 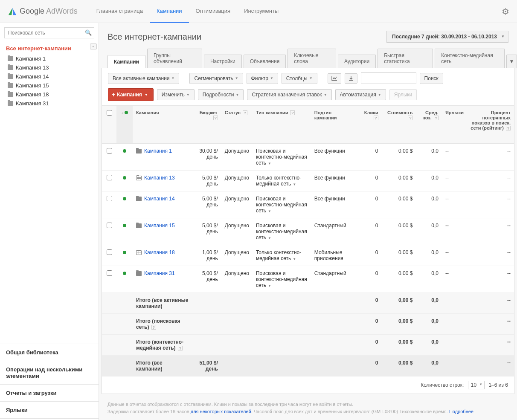 What do you see at coordinates (270, 286) in the screenshot?
I see `chevron-down-icon: ▼` at bounding box center [270, 286].